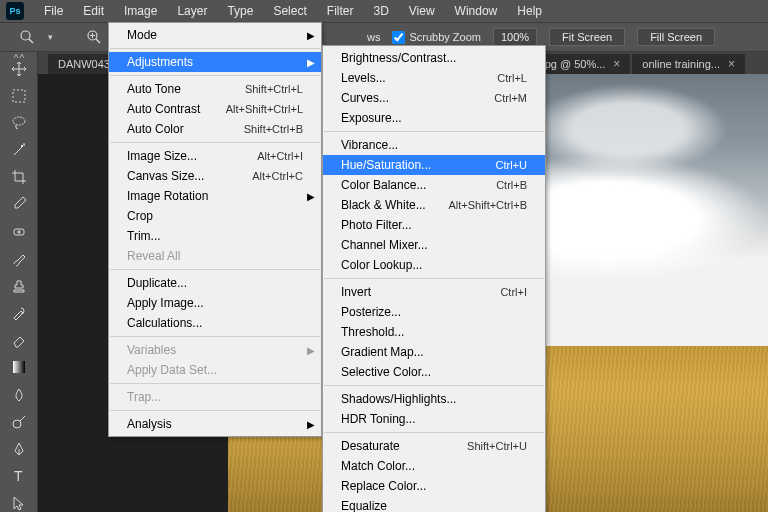 This screenshot has height=512, width=768. What do you see at coordinates (280, 156) in the screenshot?
I see `menu-item-shortcut: Alt+Ctrl+I` at bounding box center [280, 156].